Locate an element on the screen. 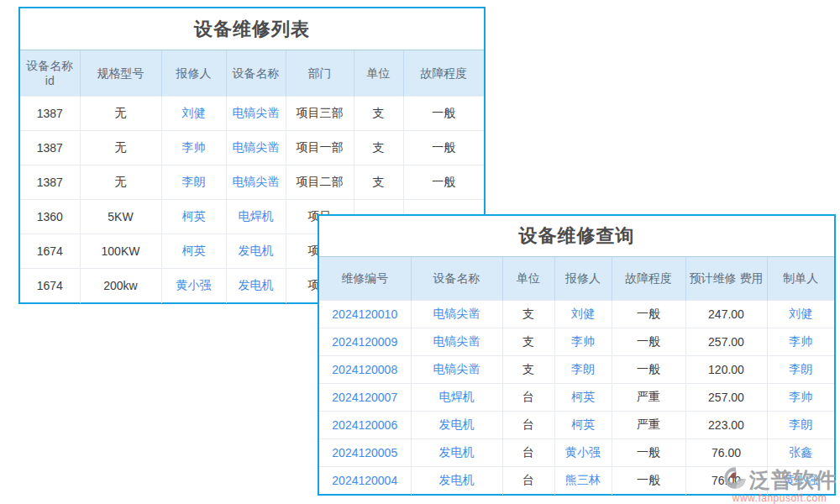  column-header: 制单人 is located at coordinates (801, 279).